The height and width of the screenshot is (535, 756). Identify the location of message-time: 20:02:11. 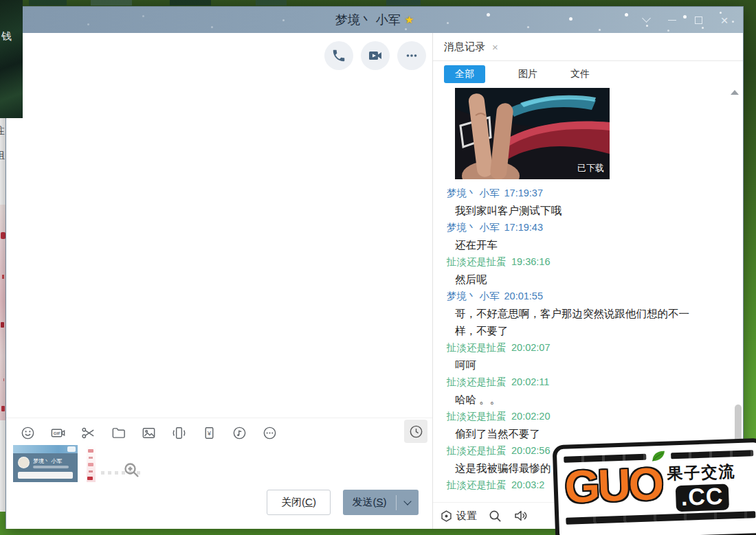
(531, 382).